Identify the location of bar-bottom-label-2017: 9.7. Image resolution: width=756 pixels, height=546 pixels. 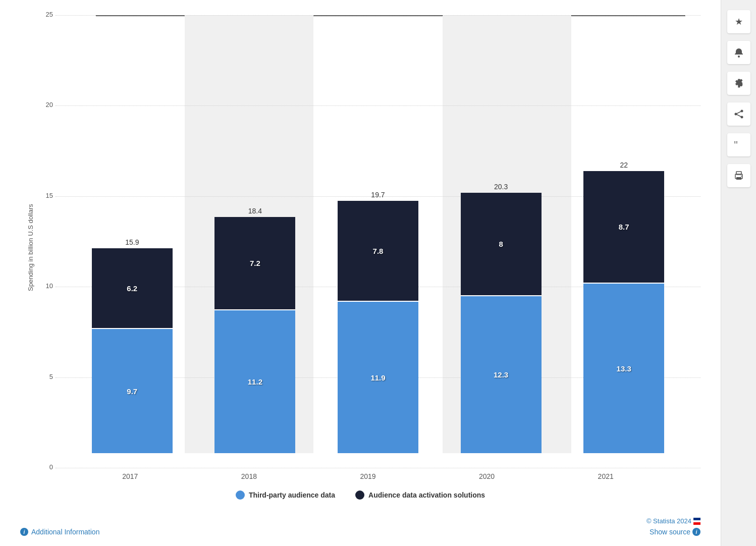
(132, 392).